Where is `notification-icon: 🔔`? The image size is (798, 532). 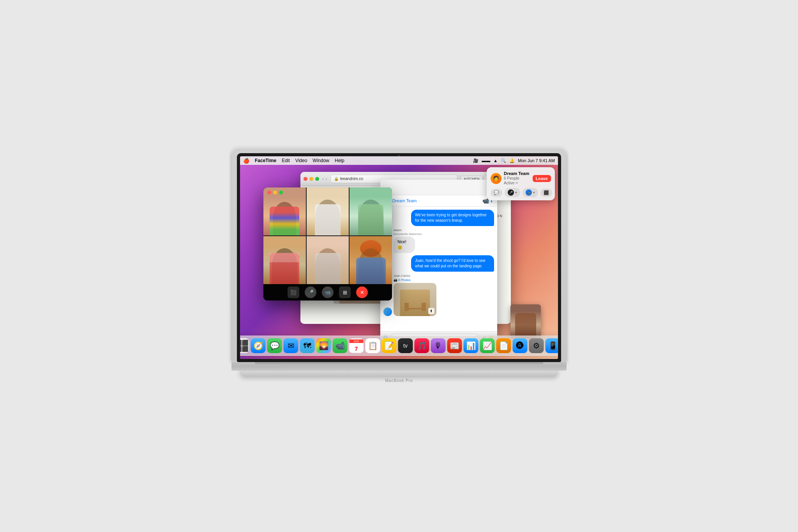 notification-icon: 🔔 is located at coordinates (512, 161).